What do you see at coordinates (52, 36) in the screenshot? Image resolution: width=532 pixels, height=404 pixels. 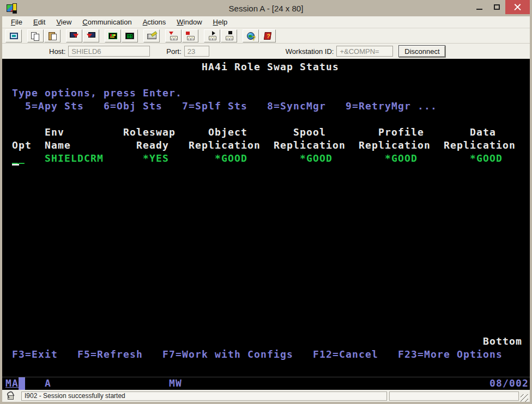 I see `paste-button` at bounding box center [52, 36].